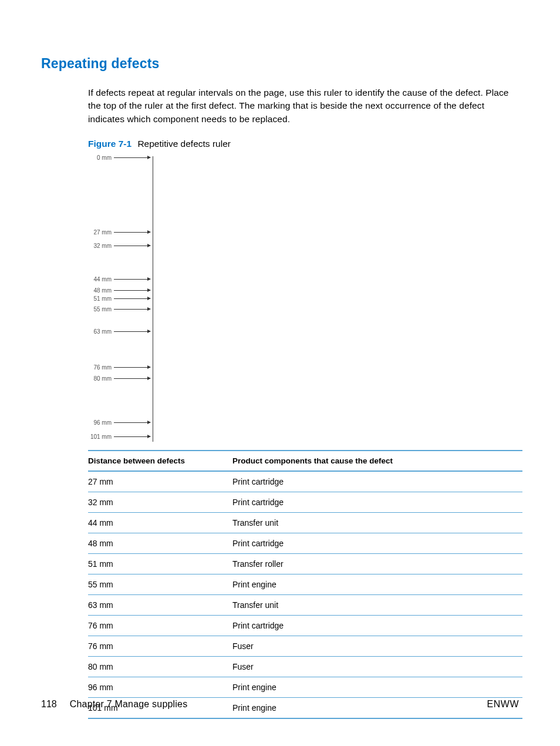 The image size is (560, 746). What do you see at coordinates (160, 585) in the screenshot?
I see `cell-distance: 55 mm` at bounding box center [160, 585].